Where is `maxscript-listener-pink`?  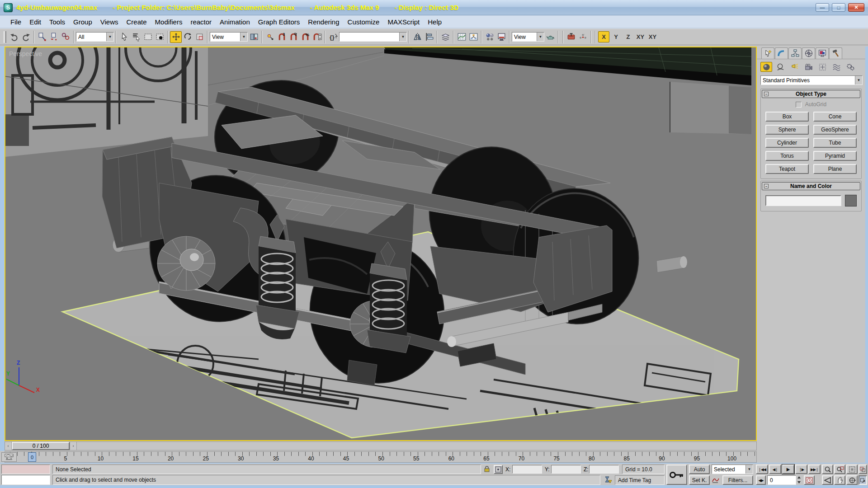
maxscript-listener-pink is located at coordinates (26, 469).